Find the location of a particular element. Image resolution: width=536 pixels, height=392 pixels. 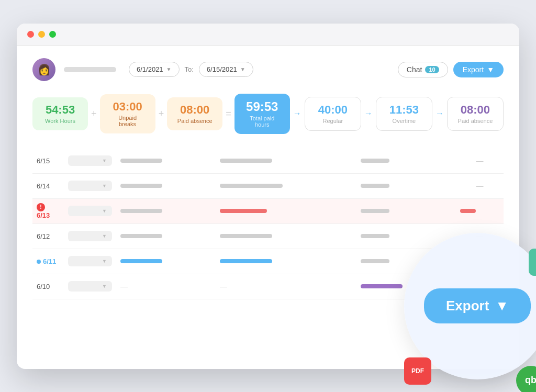

bar-cell-2: — is located at coordinates (286, 287).